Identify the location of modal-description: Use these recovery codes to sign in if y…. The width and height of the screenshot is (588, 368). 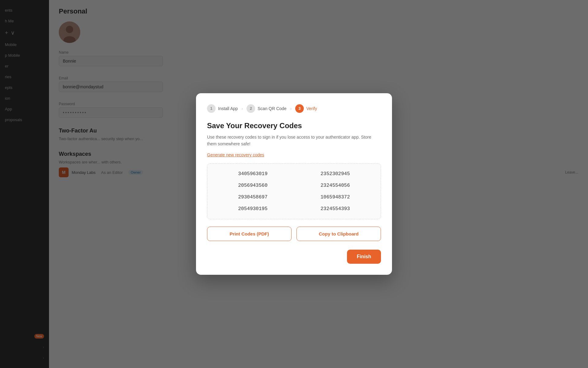
(294, 140).